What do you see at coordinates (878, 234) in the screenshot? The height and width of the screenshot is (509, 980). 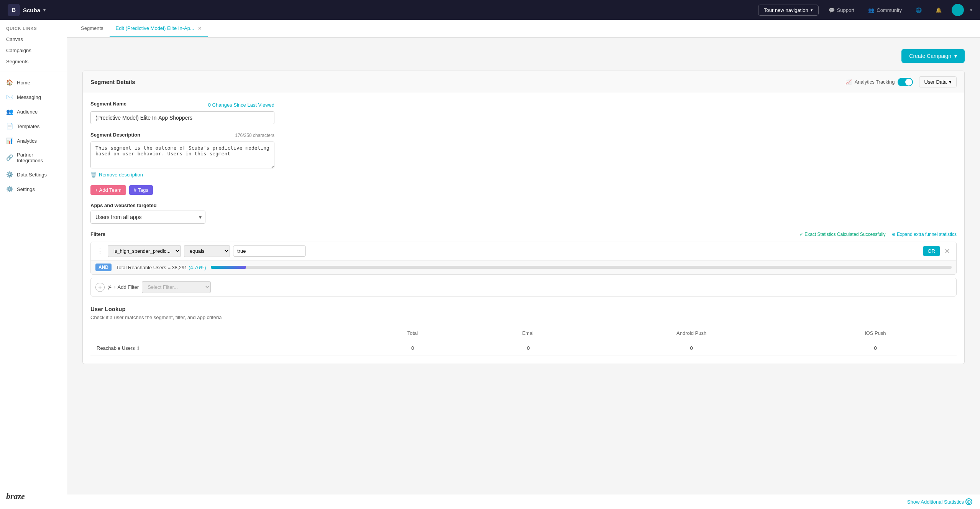 I see `filters-actions: ✓ Exact Statistics Calculated Successful…` at bounding box center [878, 234].